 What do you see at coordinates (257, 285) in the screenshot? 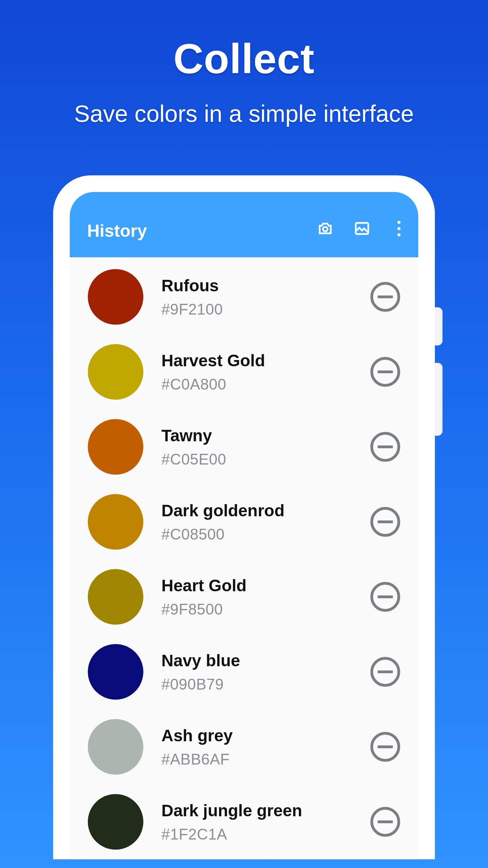
I see `color-name: Rufous` at bounding box center [257, 285].